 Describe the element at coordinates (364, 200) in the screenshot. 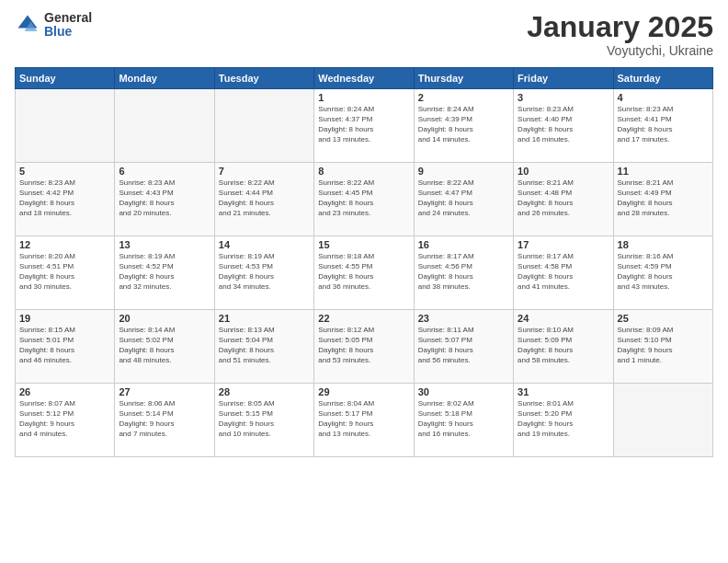

I see `calendar-week-2: 5Sunrise: 8:23 AM Sunset: 4:42 PM Daylig…` at that location.